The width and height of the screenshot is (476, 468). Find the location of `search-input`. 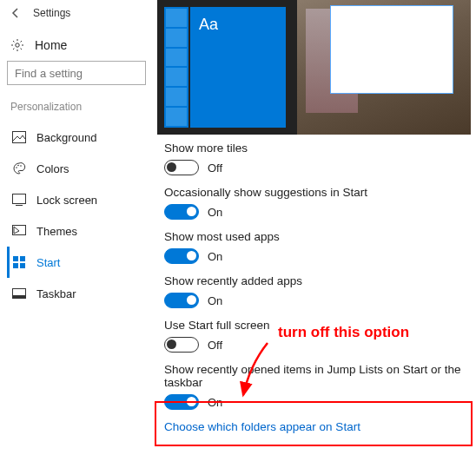

search-input is located at coordinates (88, 73).